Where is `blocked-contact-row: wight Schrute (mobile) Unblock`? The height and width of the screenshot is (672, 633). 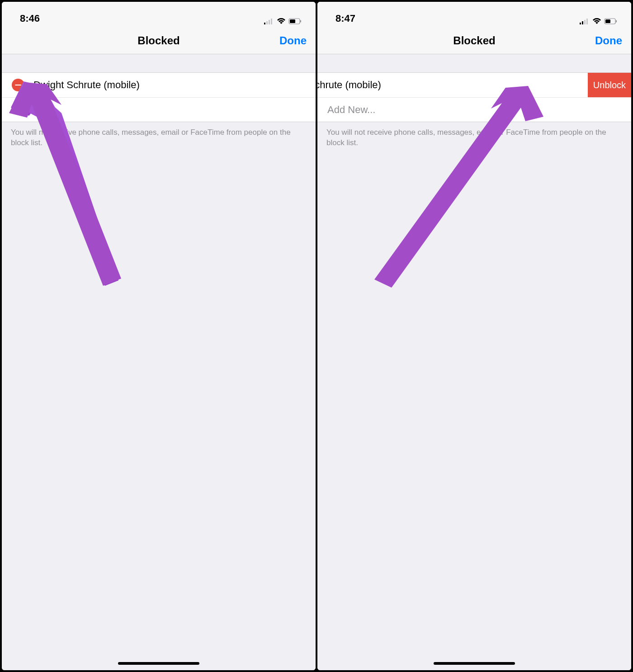 blocked-contact-row: wight Schrute (mobile) Unblock is located at coordinates (474, 85).